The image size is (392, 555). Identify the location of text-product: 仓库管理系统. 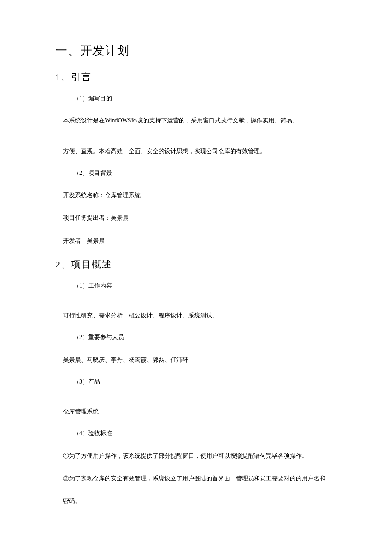
(200, 411).